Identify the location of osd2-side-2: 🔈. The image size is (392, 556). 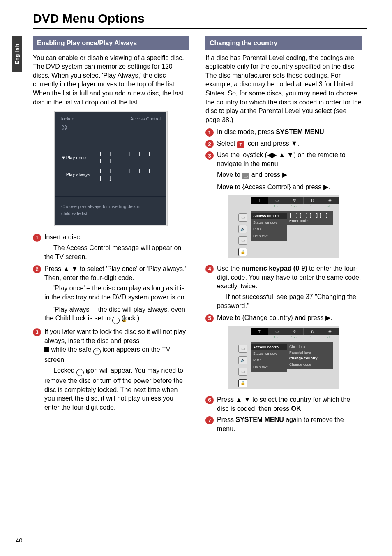
(243, 360).